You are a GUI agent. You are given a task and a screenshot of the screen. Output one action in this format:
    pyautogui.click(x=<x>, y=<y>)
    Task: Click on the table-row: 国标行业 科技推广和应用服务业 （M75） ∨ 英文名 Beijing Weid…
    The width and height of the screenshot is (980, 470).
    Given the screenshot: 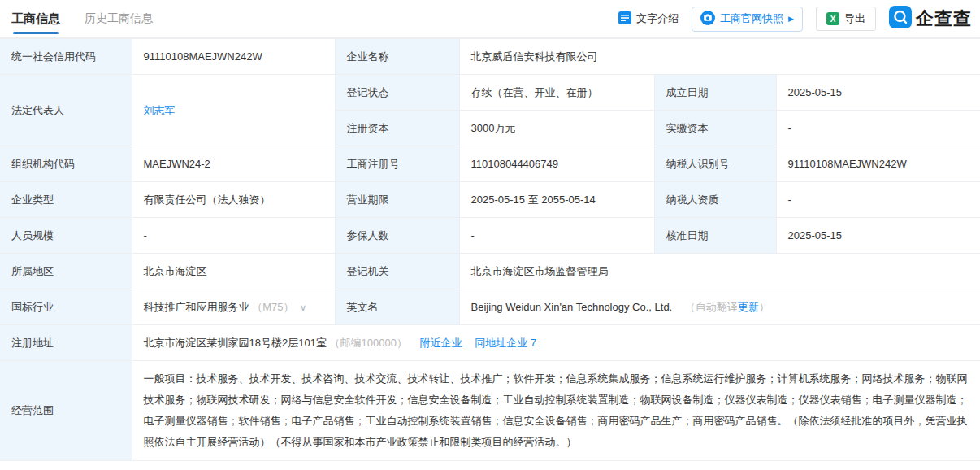 What is the action you would take?
    pyautogui.click(x=490, y=307)
    